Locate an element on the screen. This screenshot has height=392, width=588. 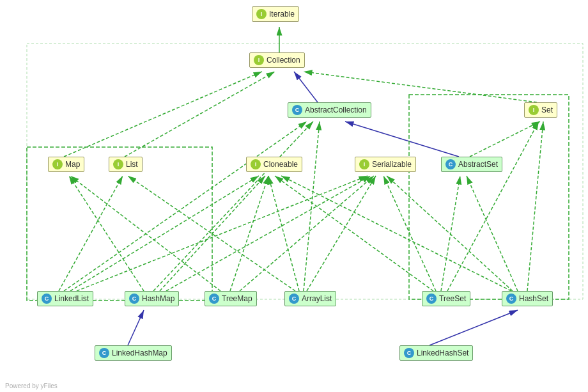
footer-label: Powered by yFiles is located at coordinates (31, 386).